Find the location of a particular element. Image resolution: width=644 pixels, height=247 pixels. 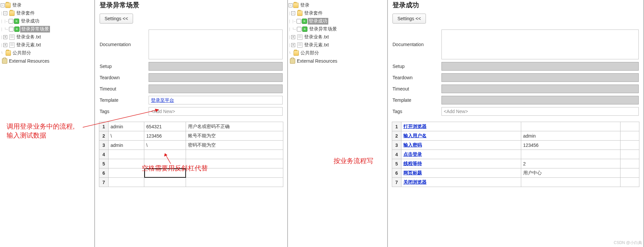

table-row: 7关闭浏览器 is located at coordinates (516, 182).